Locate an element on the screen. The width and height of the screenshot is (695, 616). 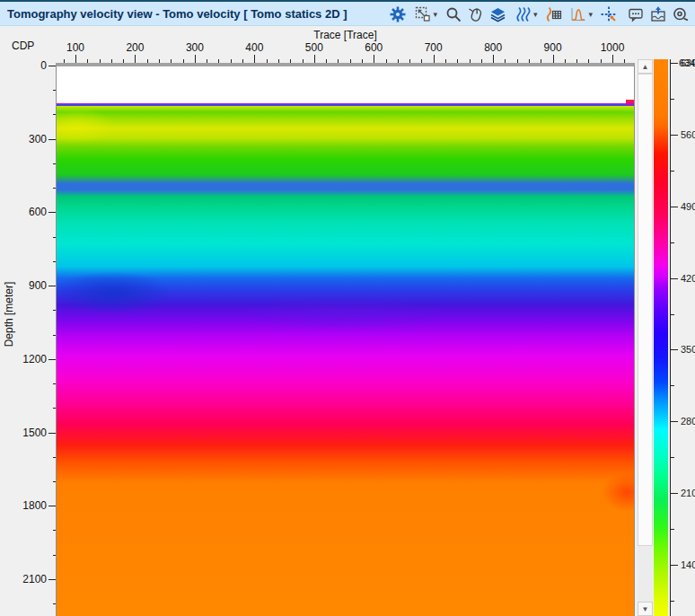
mouse-mode-icon is located at coordinates (476, 14).